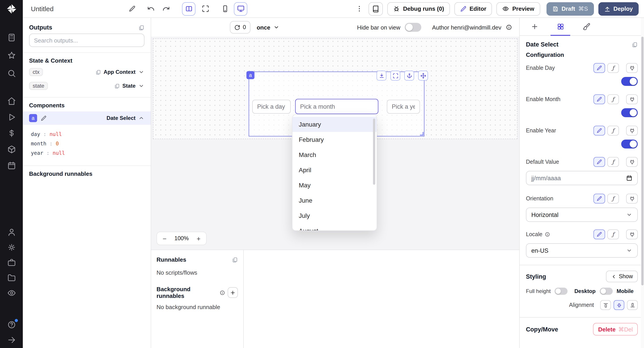 This screenshot has width=644, height=348. I want to click on tab-global-styling, so click(586, 26).